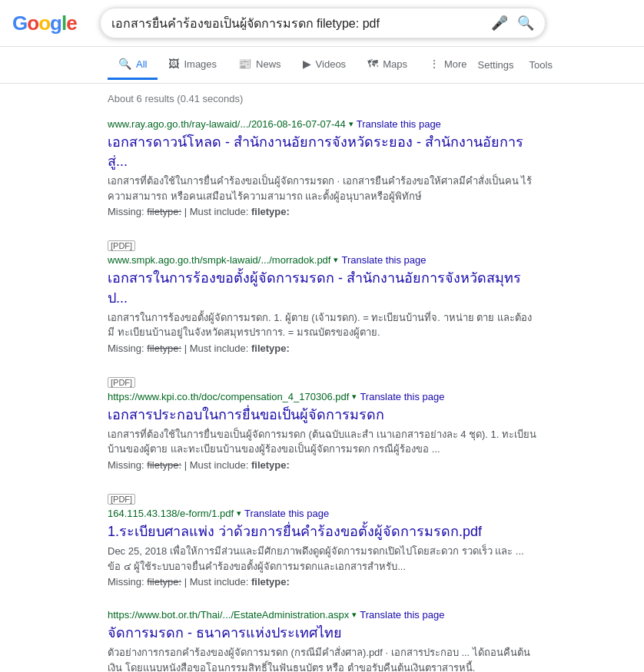 Image resolution: width=644 pixels, height=672 pixels. I want to click on result-url: https://www.bot.or.th/Thai/.../EstateAdm…, so click(228, 614).